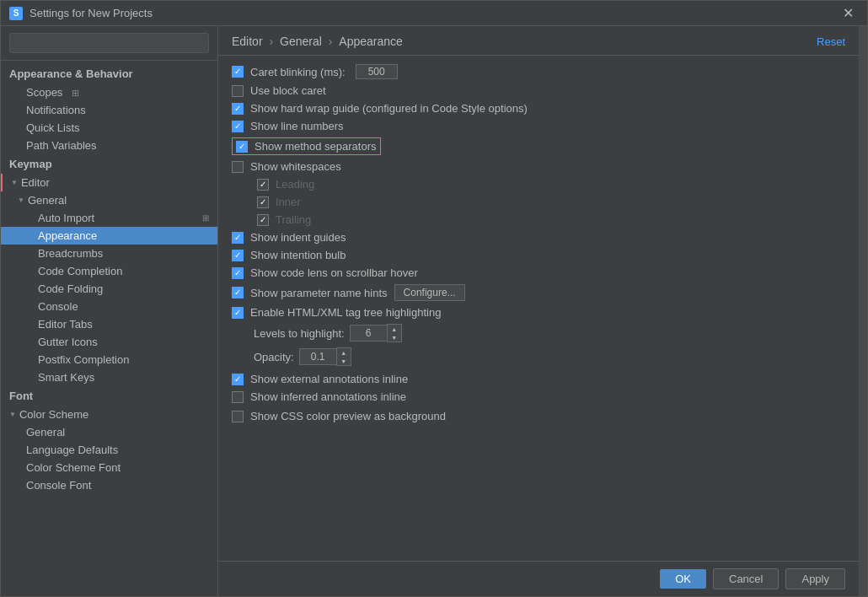 The height and width of the screenshot is (597, 868). I want to click on breadcrumb-sep2: ›, so click(332, 41).